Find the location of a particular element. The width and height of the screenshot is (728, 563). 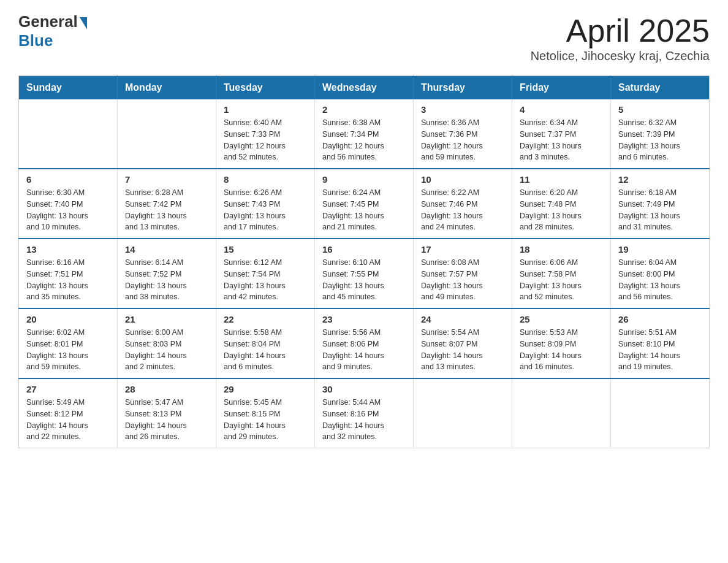

calendar-cell: 16Sunrise: 6:10 AMSunset: 7:55 PMDayligh… is located at coordinates (364, 274).